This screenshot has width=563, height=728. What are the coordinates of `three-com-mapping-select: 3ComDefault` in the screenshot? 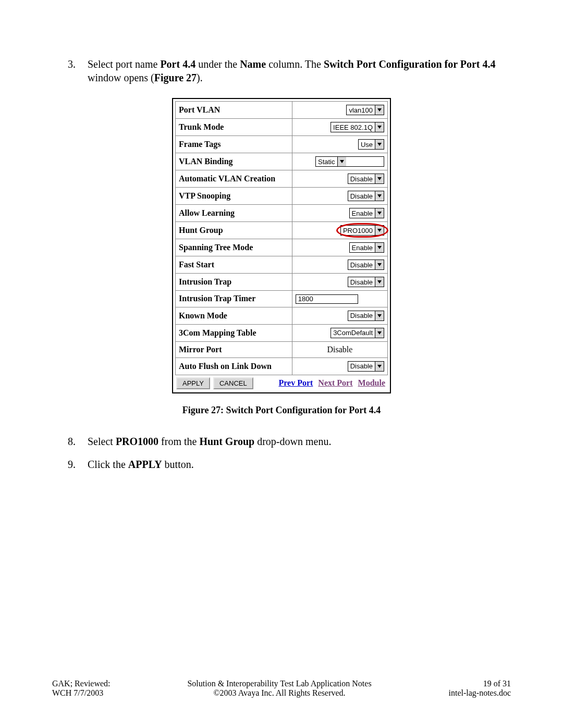 It's located at (358, 333).